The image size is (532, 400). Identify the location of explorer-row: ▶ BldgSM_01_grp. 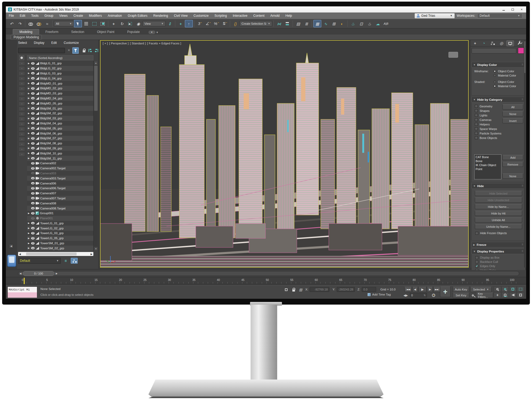
(60, 108).